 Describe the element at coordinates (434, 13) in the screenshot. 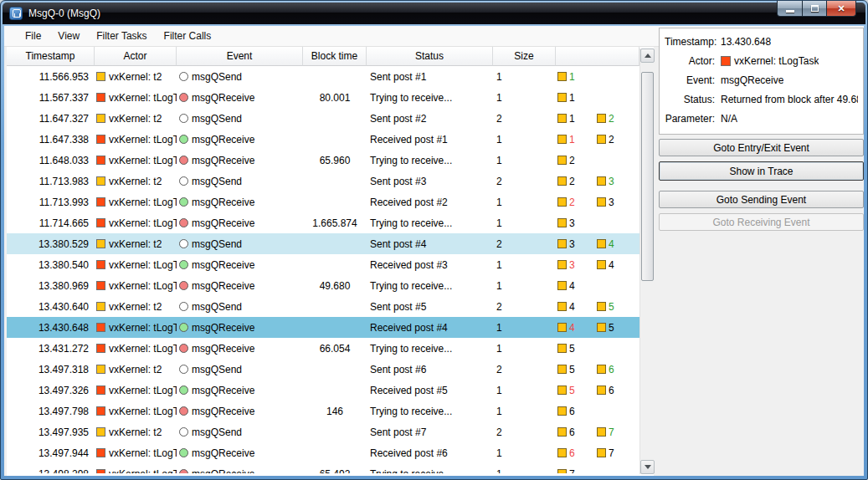

I see `title-bar: MsgQ-0 (MsgQ)` at that location.